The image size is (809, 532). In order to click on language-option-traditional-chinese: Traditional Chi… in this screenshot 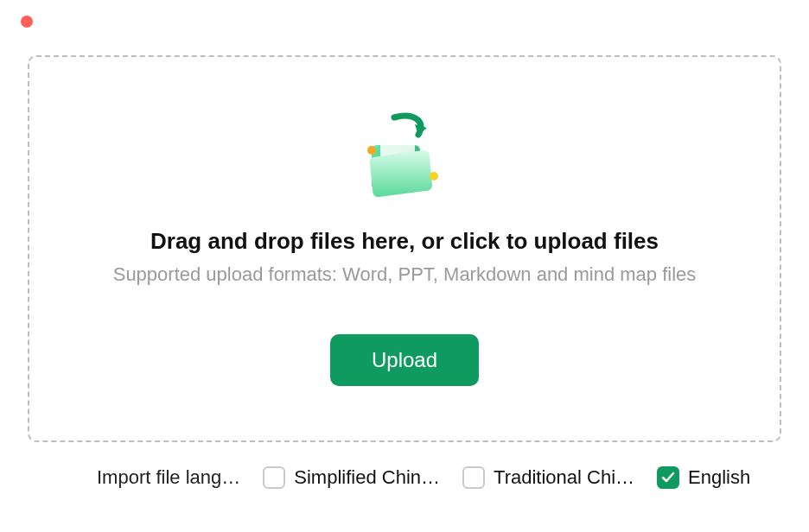, I will do `click(548, 478)`.